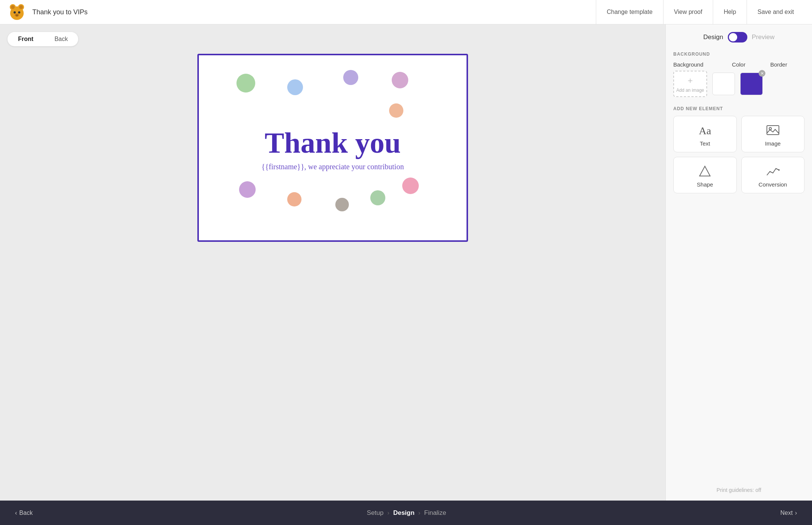 The height and width of the screenshot is (525, 812). What do you see at coordinates (739, 150) in the screenshot?
I see `add-element-section: ADD NEW ELEMENT Aa Text Image` at bounding box center [739, 150].